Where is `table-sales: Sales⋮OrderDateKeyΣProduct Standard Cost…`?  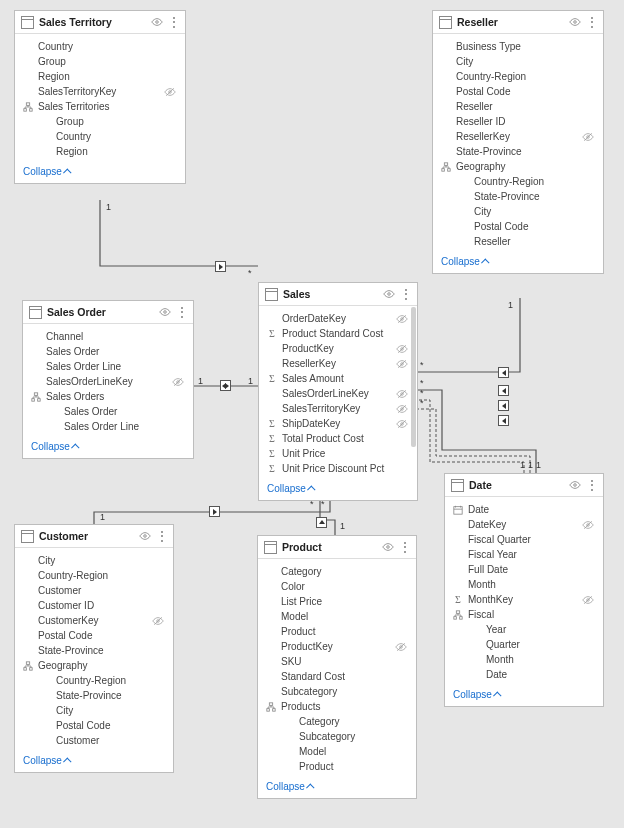 table-sales: Sales⋮OrderDateKeyΣProduct Standard Cost… is located at coordinates (338, 392).